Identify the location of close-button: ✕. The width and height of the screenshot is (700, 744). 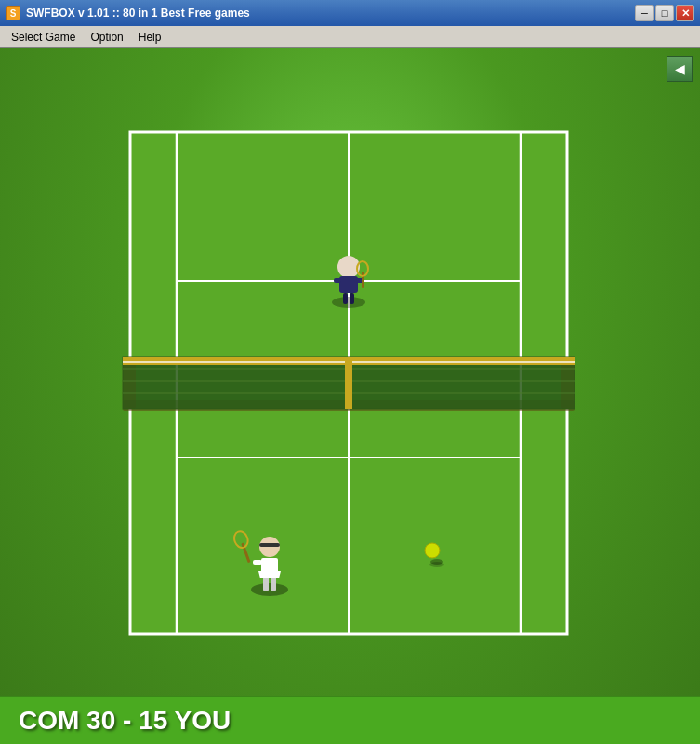
(685, 13).